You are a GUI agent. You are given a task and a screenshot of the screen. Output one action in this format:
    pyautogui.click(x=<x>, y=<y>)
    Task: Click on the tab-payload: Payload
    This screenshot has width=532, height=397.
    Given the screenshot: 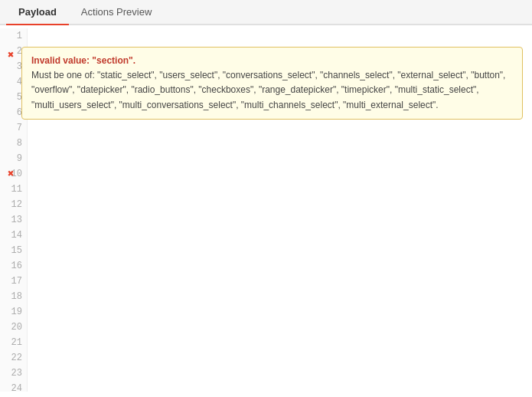 What is the action you would take?
    pyautogui.click(x=38, y=12)
    